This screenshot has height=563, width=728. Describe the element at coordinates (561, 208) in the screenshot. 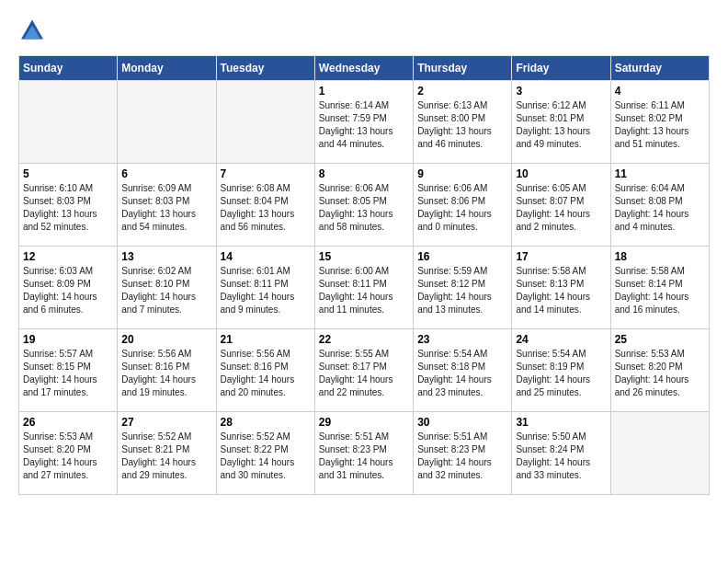

I see `day-info: Sunrise: 6:05 AMSunset: 8:07 PMDaylight:…` at that location.